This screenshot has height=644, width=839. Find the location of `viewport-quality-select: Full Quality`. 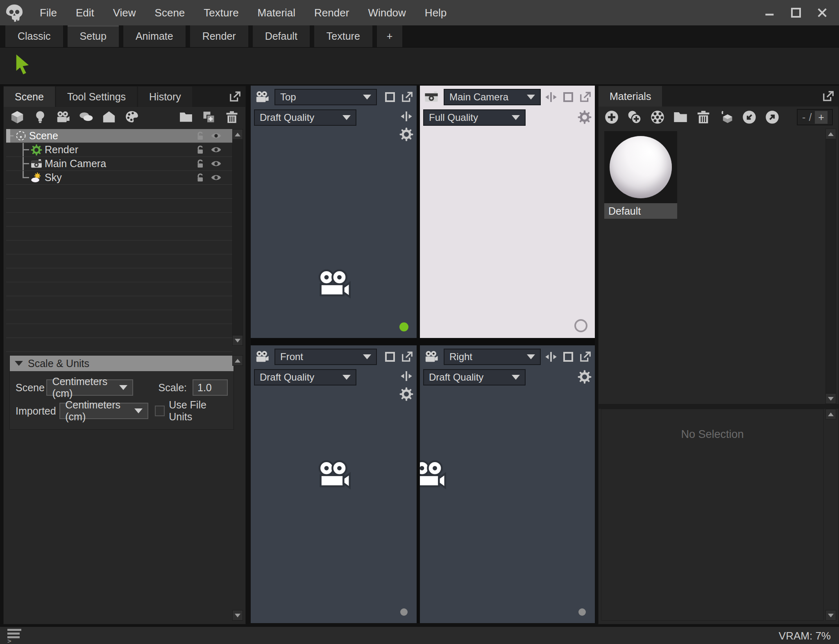

viewport-quality-select: Full Quality is located at coordinates (474, 118).